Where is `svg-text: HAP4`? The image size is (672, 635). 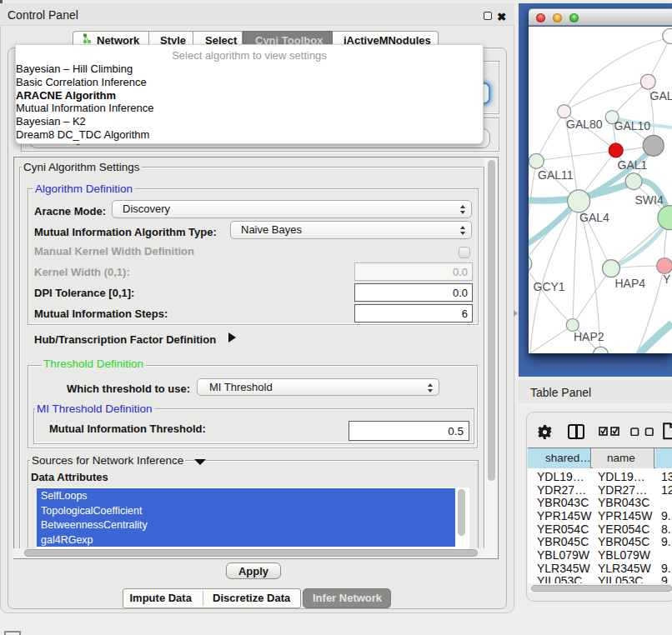 svg-text: HAP4 is located at coordinates (630, 283).